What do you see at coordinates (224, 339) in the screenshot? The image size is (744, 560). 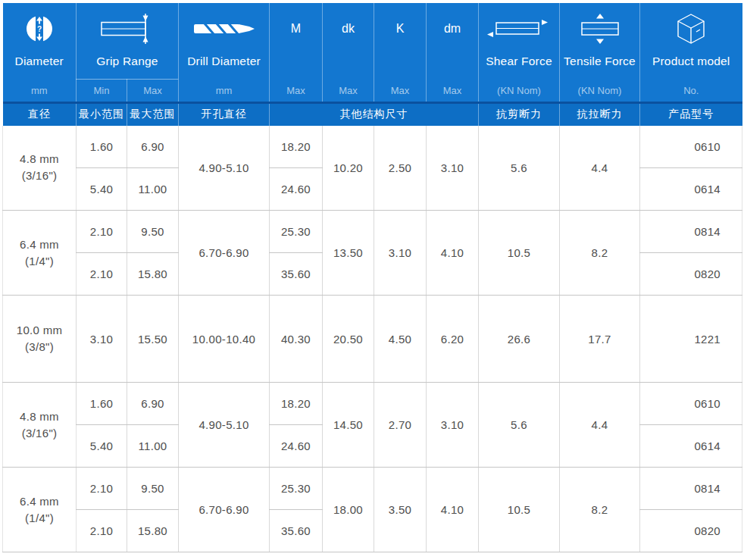 I see `cell-drill: 10.00-10.40` at bounding box center [224, 339].